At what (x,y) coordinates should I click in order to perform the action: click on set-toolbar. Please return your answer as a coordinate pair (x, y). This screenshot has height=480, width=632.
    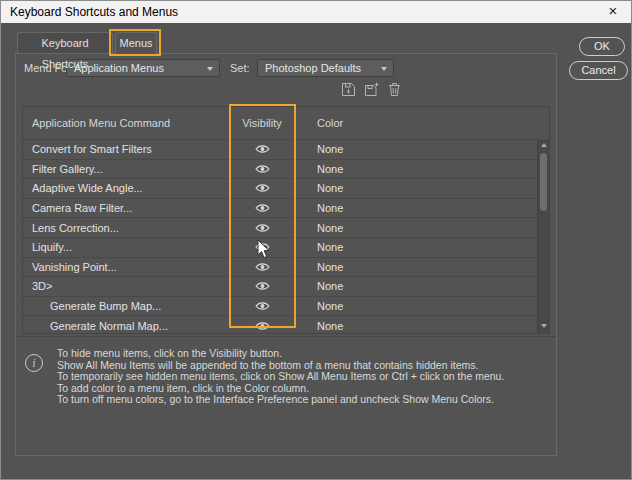
    Looking at the image, I should click on (372, 90).